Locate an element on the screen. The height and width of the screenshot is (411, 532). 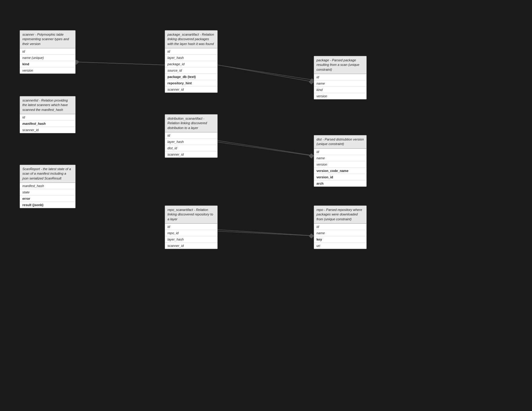
table-row: state is located at coordinates (48, 192).